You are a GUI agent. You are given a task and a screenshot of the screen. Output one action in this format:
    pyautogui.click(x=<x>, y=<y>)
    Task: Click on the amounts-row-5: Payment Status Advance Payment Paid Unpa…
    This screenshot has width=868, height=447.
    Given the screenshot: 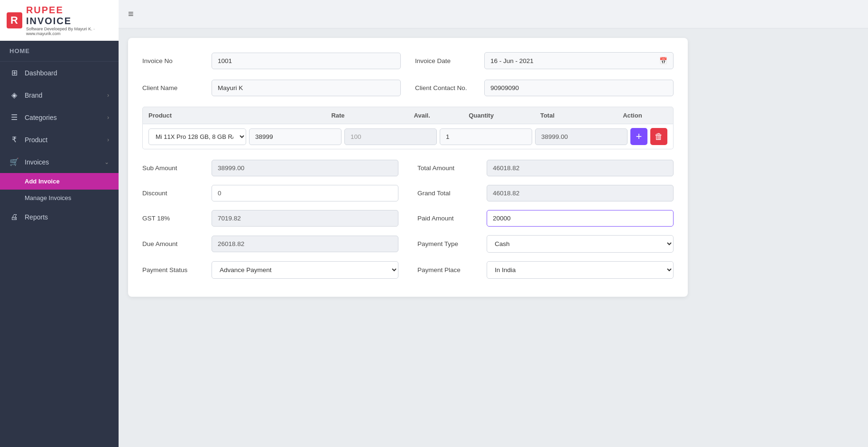 What is the action you would take?
    pyautogui.click(x=408, y=270)
    